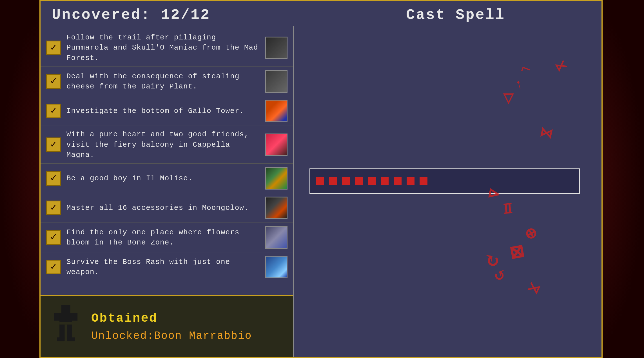 The width and height of the screenshot is (644, 358). I want to click on checkmark-1: ✓, so click(54, 48).